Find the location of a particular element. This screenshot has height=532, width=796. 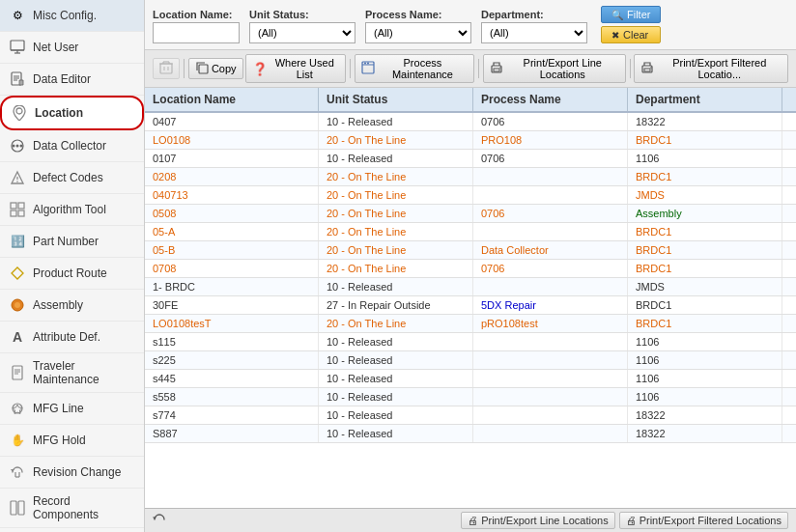

misc-config-icon: ⚙ is located at coordinates (17, 15).